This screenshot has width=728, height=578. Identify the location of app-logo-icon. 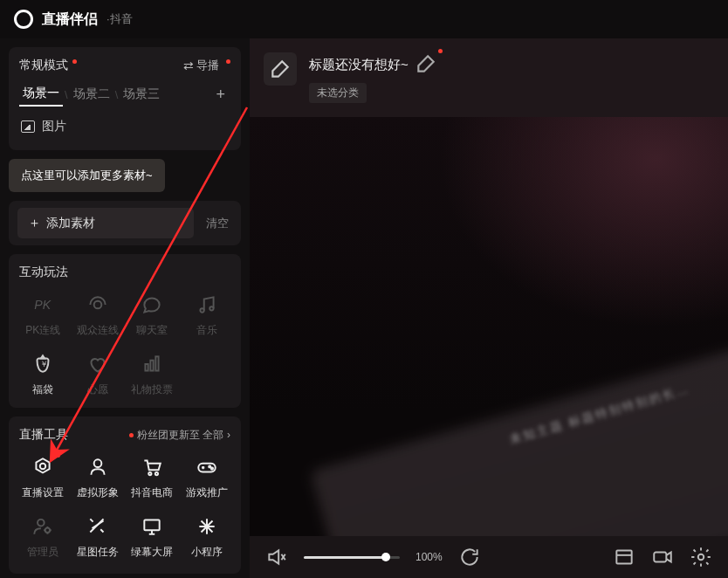
(24, 19).